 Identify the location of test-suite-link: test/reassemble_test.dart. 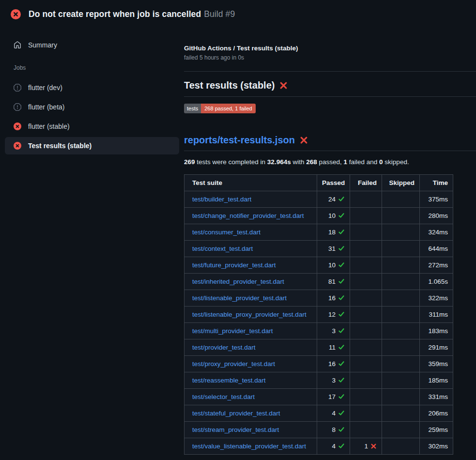
(229, 381).